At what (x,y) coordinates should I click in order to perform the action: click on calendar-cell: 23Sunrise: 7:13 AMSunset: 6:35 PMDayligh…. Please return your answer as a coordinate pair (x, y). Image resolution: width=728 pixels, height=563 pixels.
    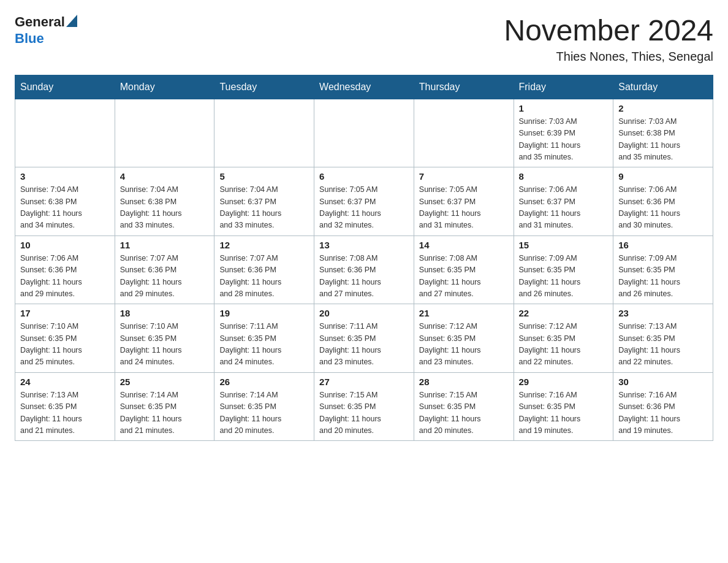
    Looking at the image, I should click on (663, 339).